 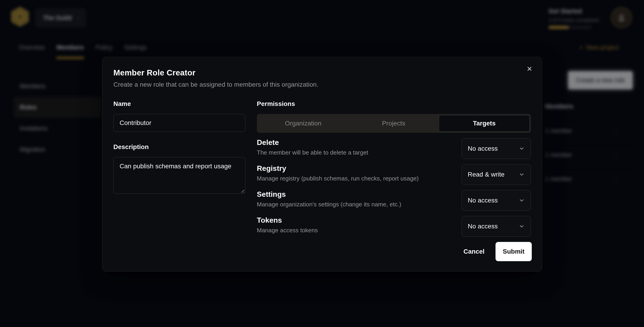 I want to click on permission-title: Delete, so click(x=312, y=142).